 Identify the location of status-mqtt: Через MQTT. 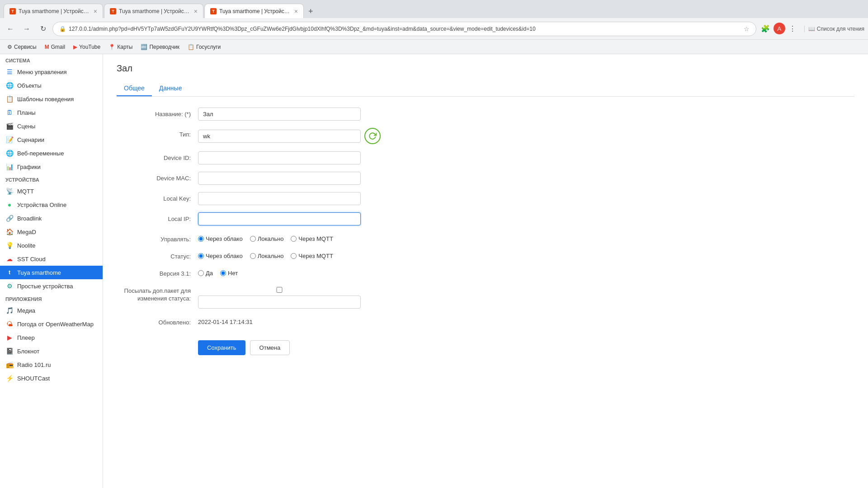
(312, 256).